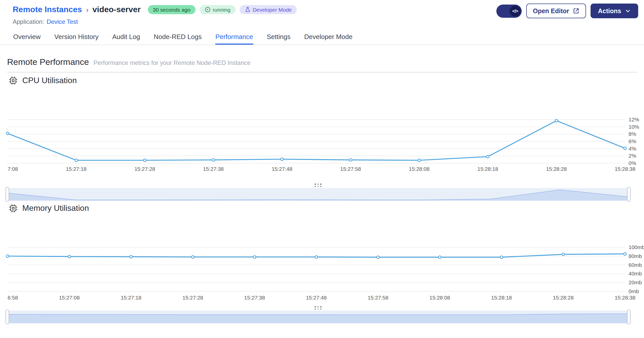 Image resolution: width=644 pixels, height=338 pixels. I want to click on memory-navigator-right-handle, so click(629, 317).